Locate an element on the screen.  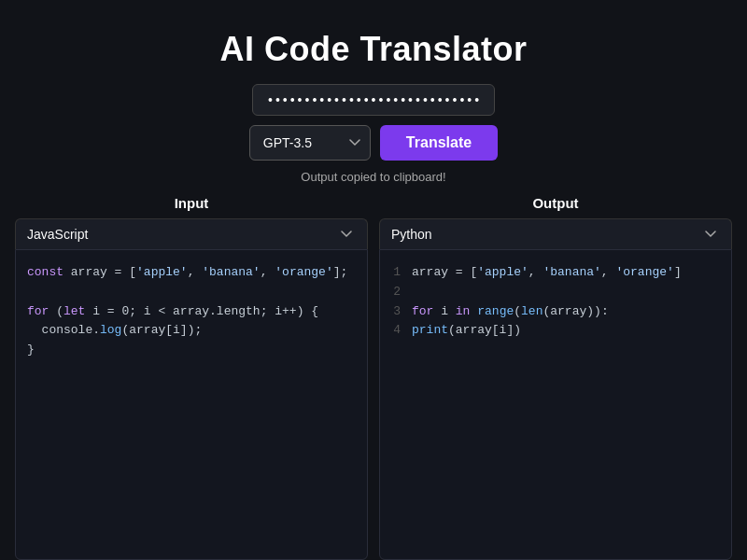
line-number: 1 is located at coordinates (398, 273).